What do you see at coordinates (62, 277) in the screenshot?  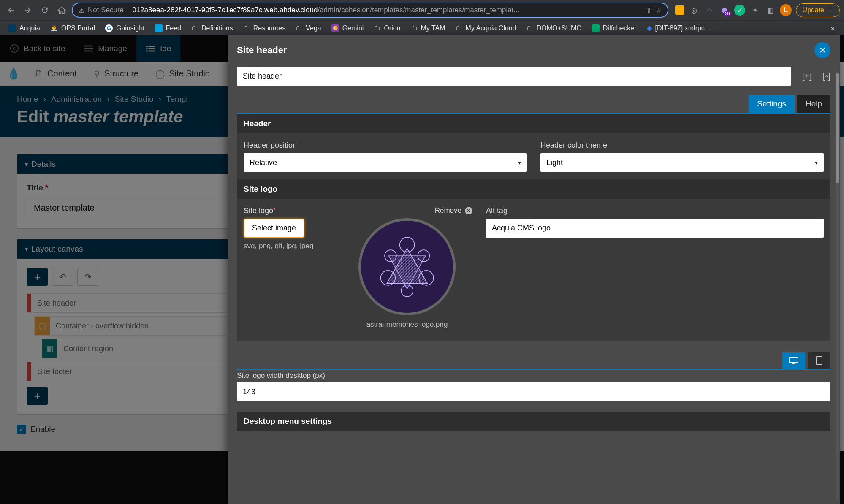 I see `undo-button: ↶` at bounding box center [62, 277].